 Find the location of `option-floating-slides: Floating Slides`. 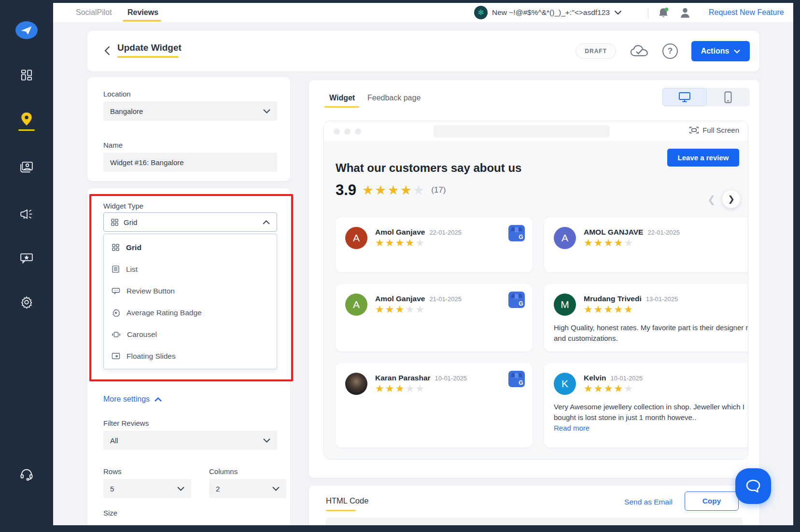

option-floating-slides: Floating Slides is located at coordinates (190, 356).